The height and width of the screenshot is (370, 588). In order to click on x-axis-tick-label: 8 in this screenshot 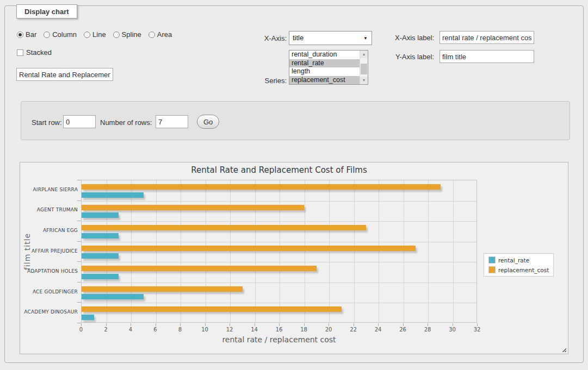, I will do `click(180, 329)`.